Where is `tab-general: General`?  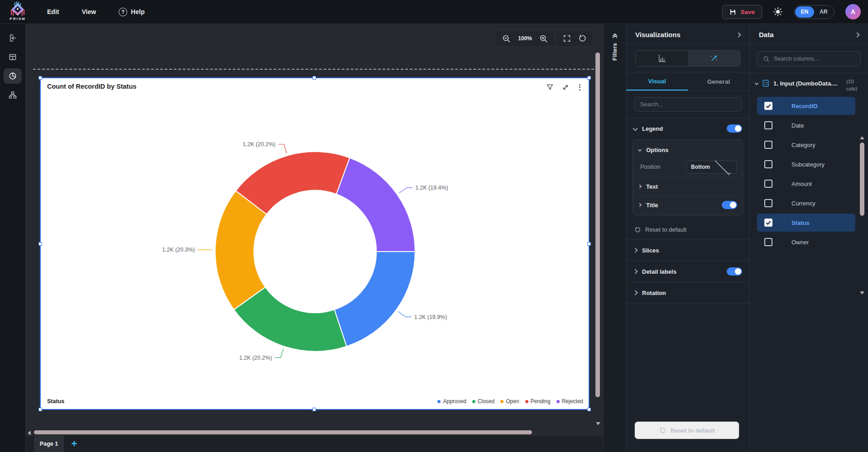 tab-general: General is located at coordinates (719, 81).